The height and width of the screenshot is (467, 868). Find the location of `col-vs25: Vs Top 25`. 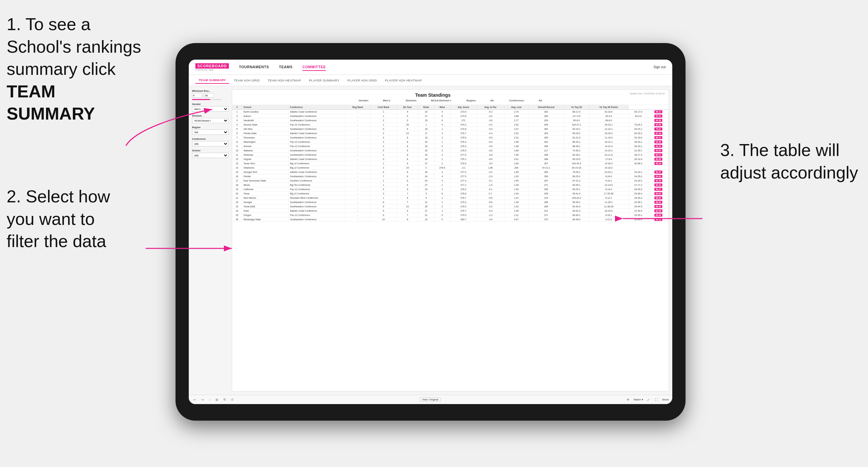

col-vs25: Vs Top 25 is located at coordinates (577, 107).